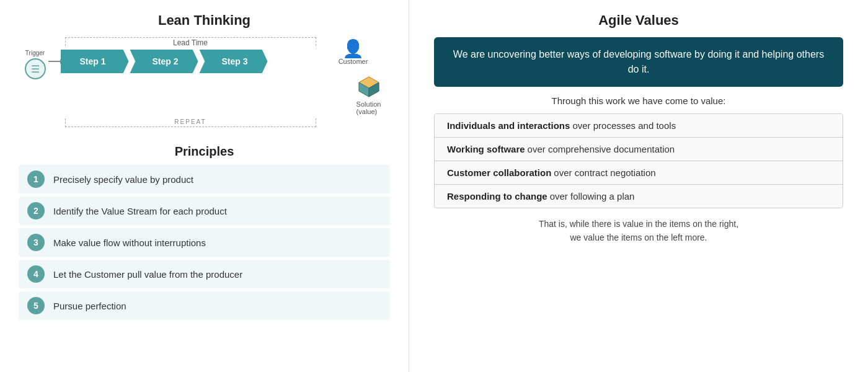  I want to click on principle-item: 1Precisely specify value by product, so click(205, 179).